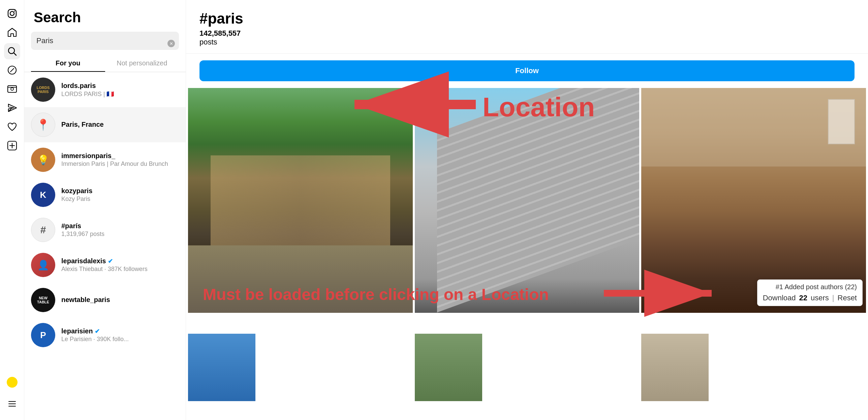  What do you see at coordinates (12, 32) in the screenshot?
I see `home-icon` at bounding box center [12, 32].